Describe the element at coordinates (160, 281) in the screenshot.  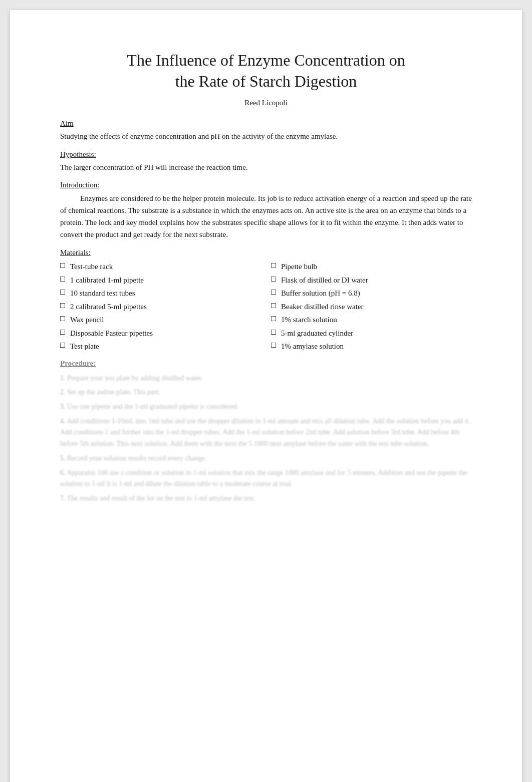
I see `list-item: 1 calibrated 1-ml pipette` at that location.